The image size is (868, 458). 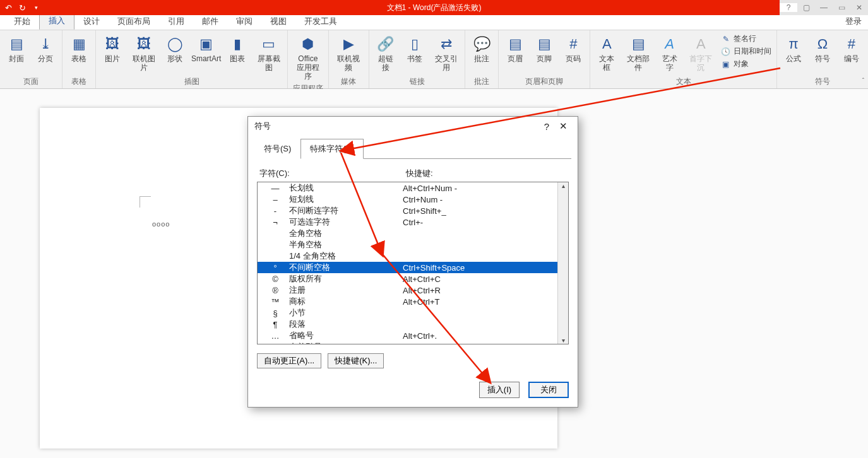 I want to click on group-label: 插图, so click(x=192, y=81).